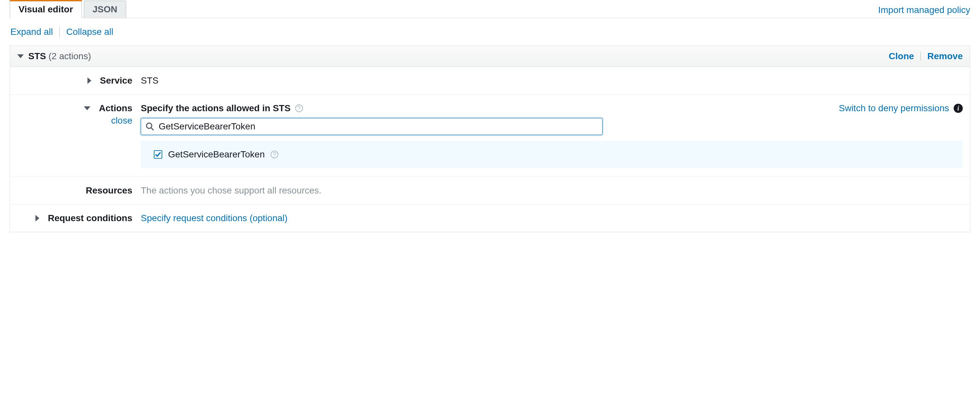 This screenshot has height=400, width=980. What do you see at coordinates (902, 56) in the screenshot?
I see `clone-link: Clone` at bounding box center [902, 56].